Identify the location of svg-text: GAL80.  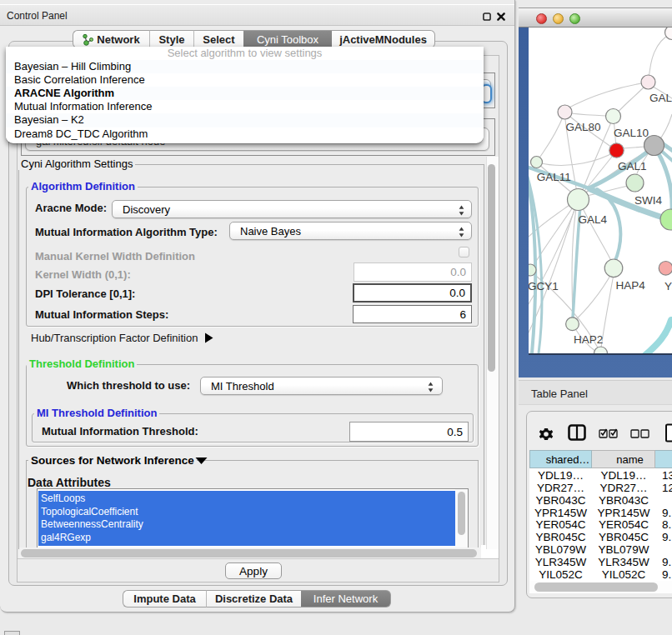
(584, 127).